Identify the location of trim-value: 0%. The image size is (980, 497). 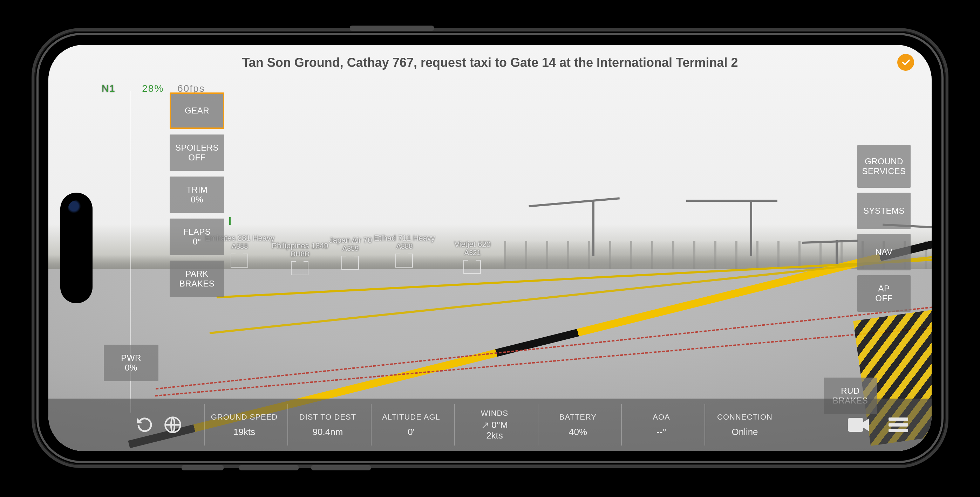
(197, 200).